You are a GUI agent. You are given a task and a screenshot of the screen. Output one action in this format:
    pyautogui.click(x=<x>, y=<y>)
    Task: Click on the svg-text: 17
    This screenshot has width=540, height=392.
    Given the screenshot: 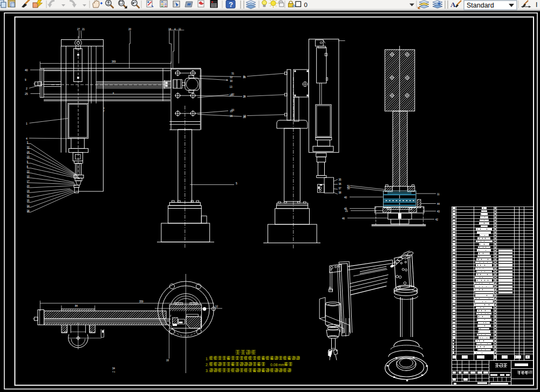 What is the action you would take?
    pyautogui.click(x=29, y=181)
    